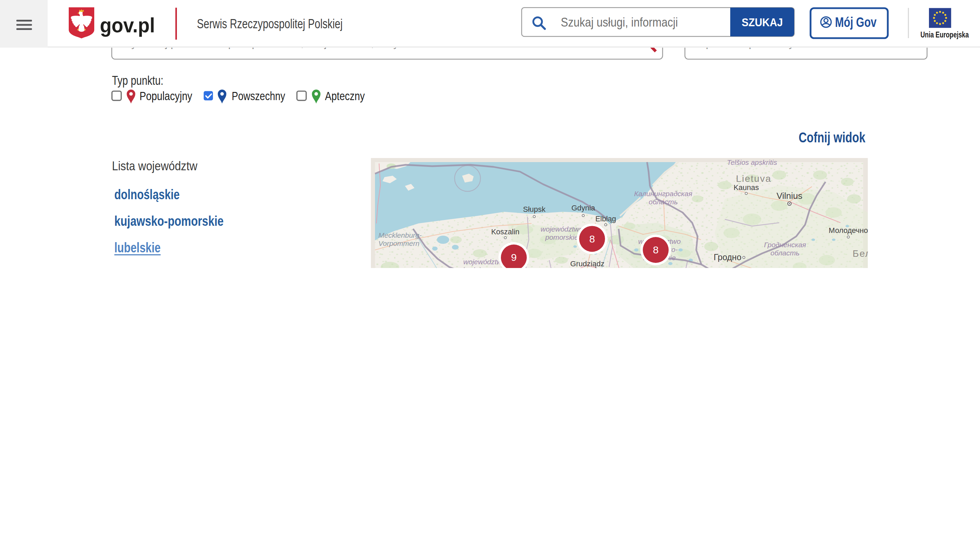 The height and width of the screenshot is (536, 980). I want to click on svg-text: Typ punktu:, so click(138, 81).